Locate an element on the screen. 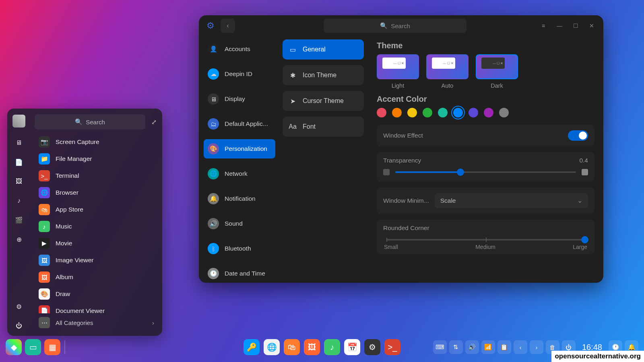 The image size is (644, 362). category-item: ᛒBluetooth is located at coordinates (239, 249).